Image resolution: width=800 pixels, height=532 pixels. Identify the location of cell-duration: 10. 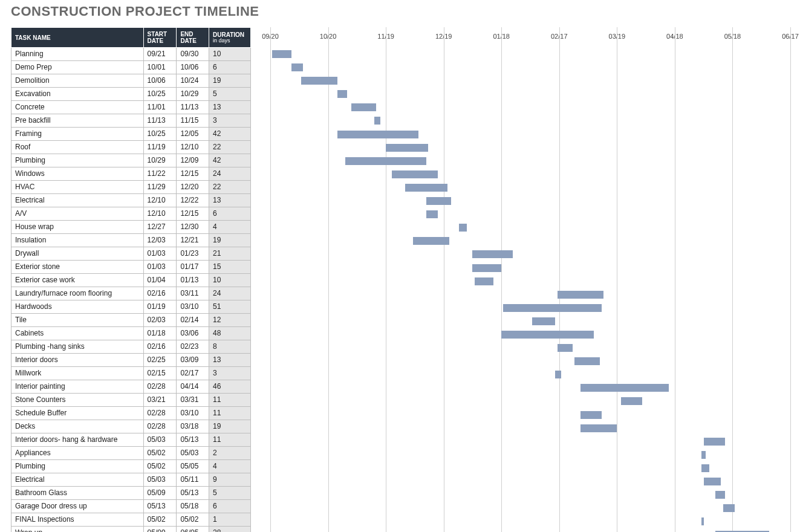
(230, 281).